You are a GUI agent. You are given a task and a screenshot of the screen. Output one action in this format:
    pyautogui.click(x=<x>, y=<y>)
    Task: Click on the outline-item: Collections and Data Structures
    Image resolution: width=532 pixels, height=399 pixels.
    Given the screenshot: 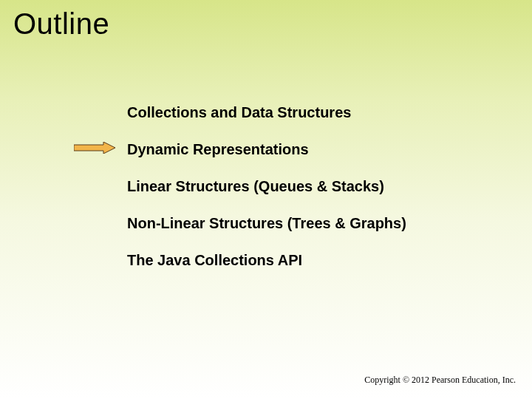 What is the action you would take?
    pyautogui.click(x=267, y=112)
    